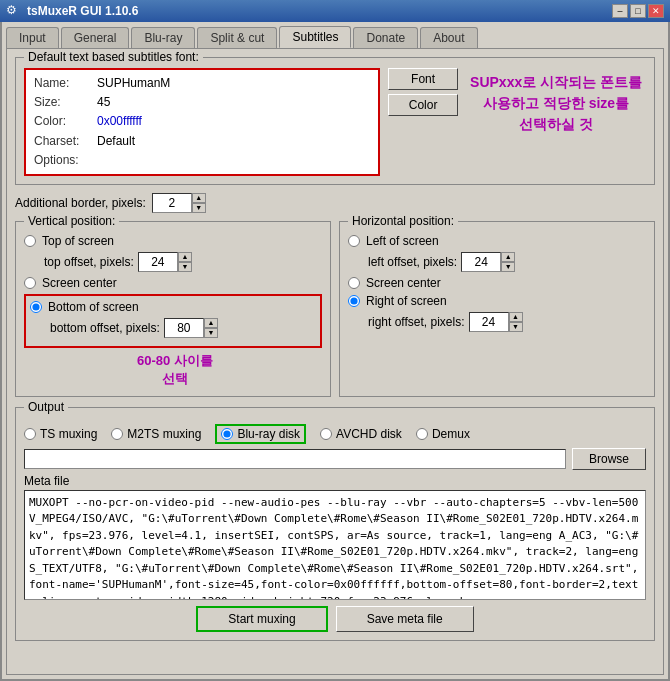 Image resolution: width=670 pixels, height=681 pixels. I want to click on left-of-screen-radio, so click(354, 241).